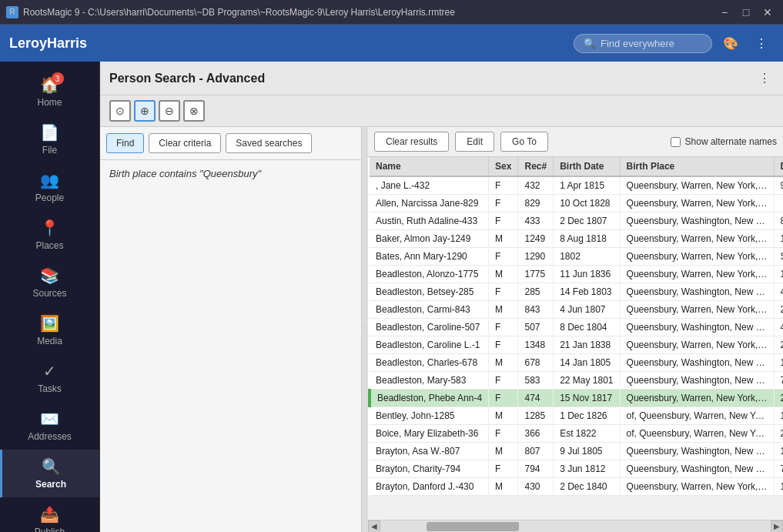 The height and width of the screenshot is (532, 783). What do you see at coordinates (576, 470) in the screenshot?
I see `table-row: Brayton, Charity-794F7943 Jun 1812Queens…` at bounding box center [576, 470].